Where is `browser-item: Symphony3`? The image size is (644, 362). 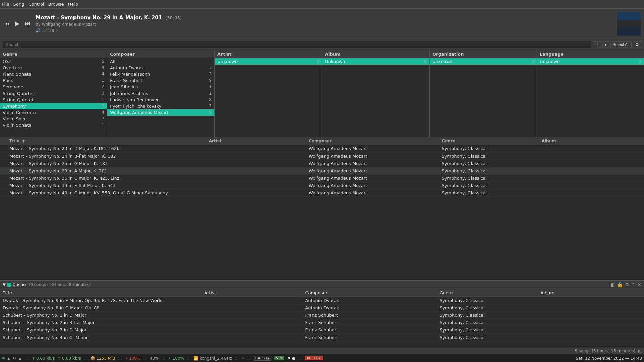
browser-item: Symphony3 is located at coordinates (54, 106).